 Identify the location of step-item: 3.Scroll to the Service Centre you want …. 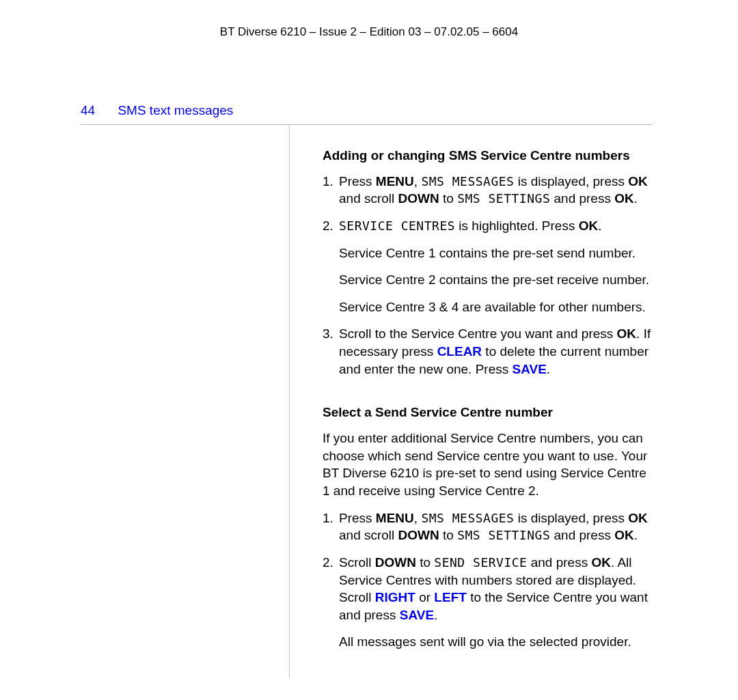
(488, 351).